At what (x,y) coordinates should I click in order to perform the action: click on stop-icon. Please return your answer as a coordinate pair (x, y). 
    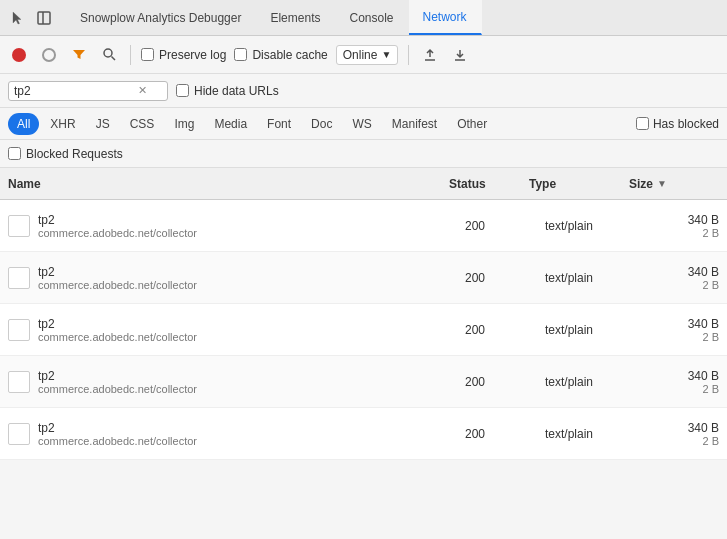
    Looking at the image, I should click on (49, 55).